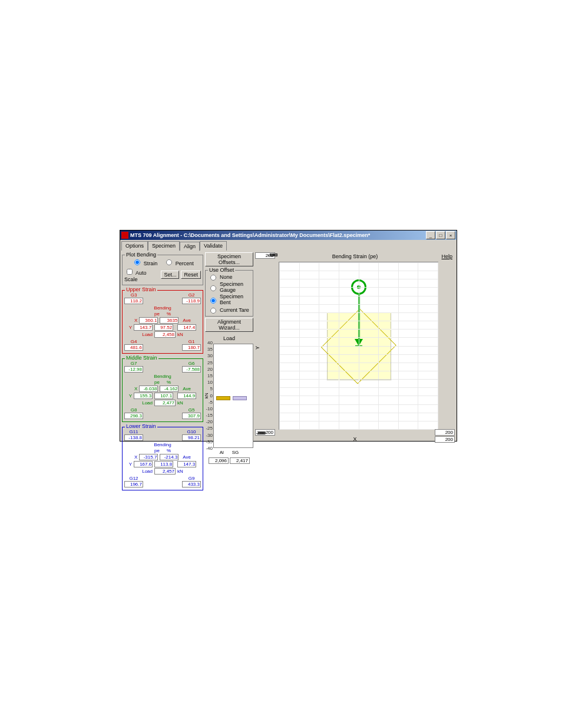 Image resolution: width=562 pixels, height=728 pixels. I want to click on close-button: ×, so click(451, 235).